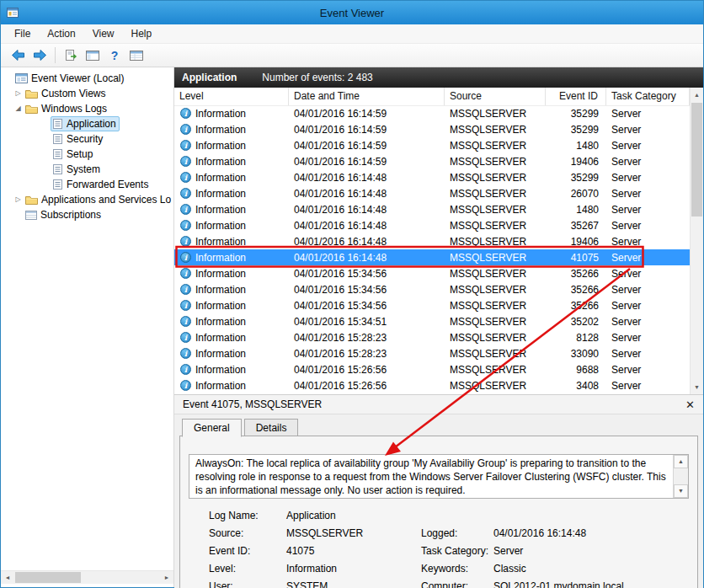 Image resolution: width=704 pixels, height=588 pixels. I want to click on tab-details: Details, so click(271, 428).